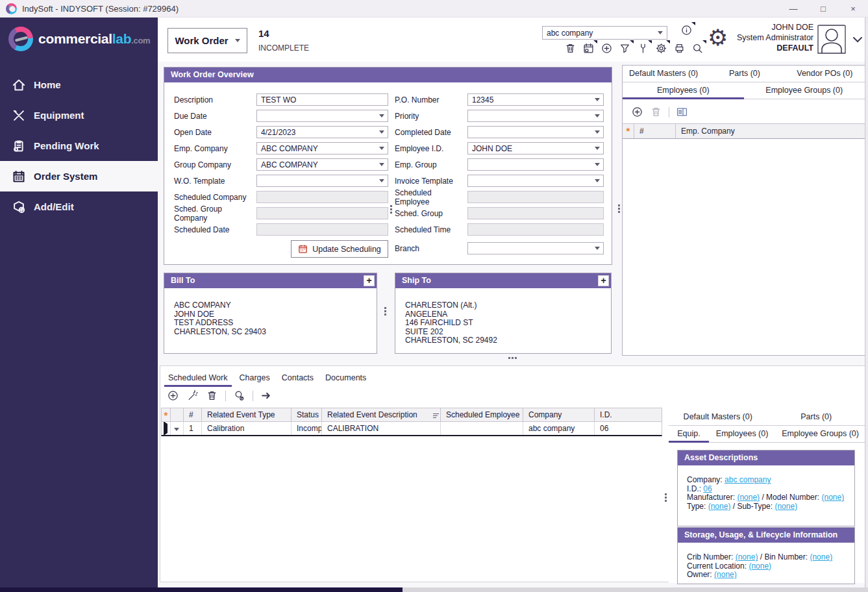 The width and height of the screenshot is (868, 592). What do you see at coordinates (239, 396) in the screenshot?
I see `search-records-icon` at bounding box center [239, 396].